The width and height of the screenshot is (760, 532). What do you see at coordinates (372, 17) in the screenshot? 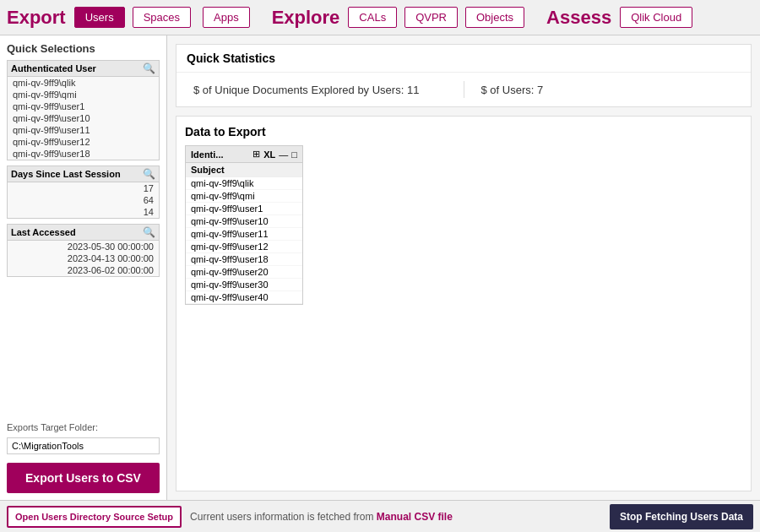
I see `nav-btn-cals: CALs` at bounding box center [372, 17].